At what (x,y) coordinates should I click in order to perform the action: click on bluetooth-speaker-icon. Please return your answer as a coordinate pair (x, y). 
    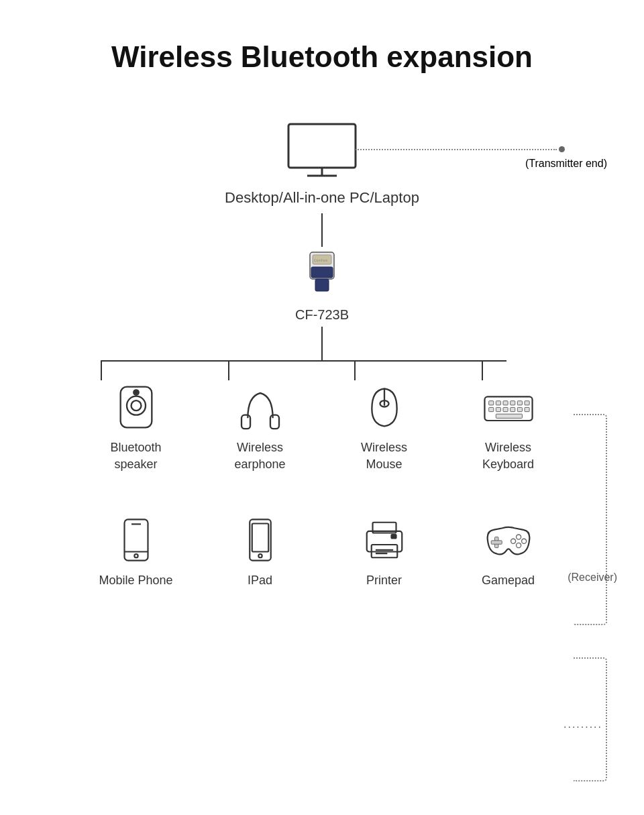
    Looking at the image, I should click on (136, 407).